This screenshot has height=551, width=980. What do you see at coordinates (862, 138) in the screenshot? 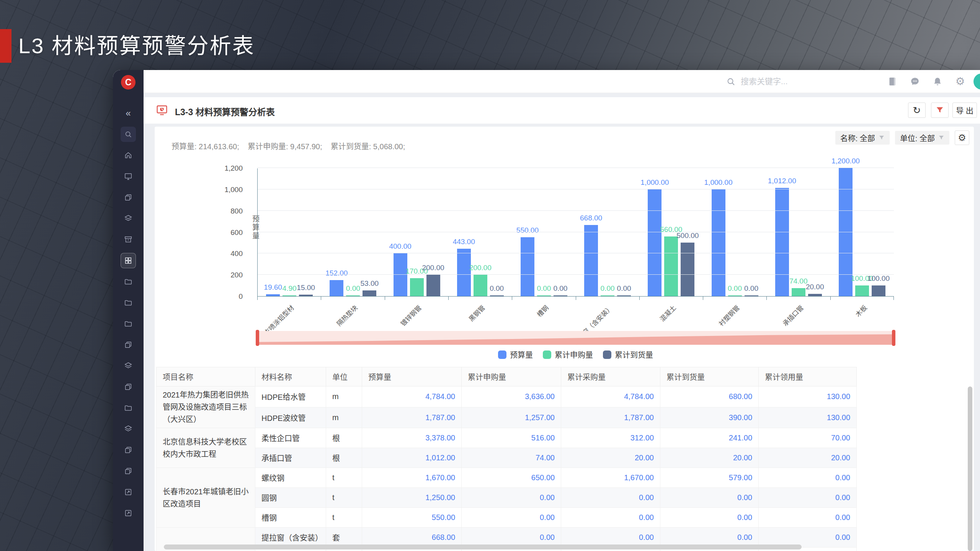
I see `filter-chip-0: 名称: 全部` at bounding box center [862, 138].